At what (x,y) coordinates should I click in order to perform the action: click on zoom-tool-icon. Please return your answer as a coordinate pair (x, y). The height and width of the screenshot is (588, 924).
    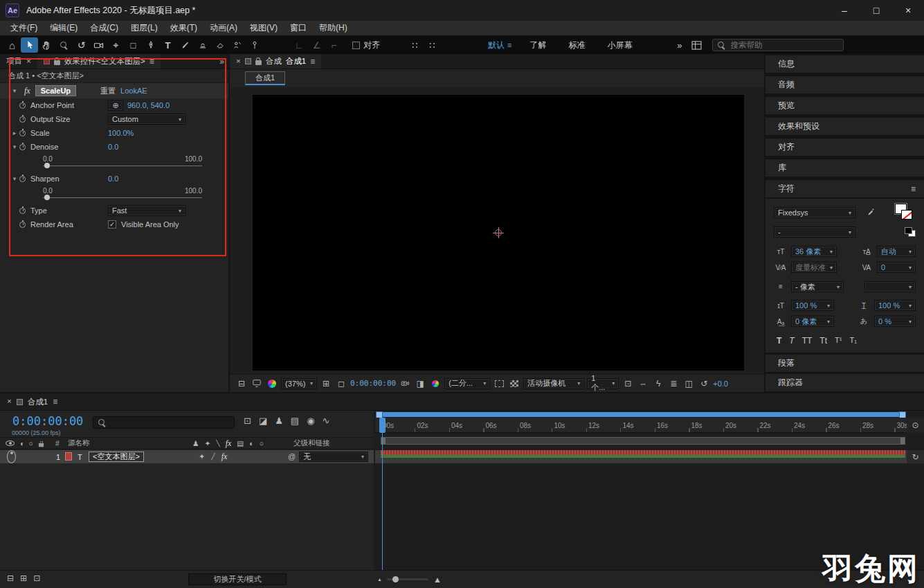
    Looking at the image, I should click on (64, 45).